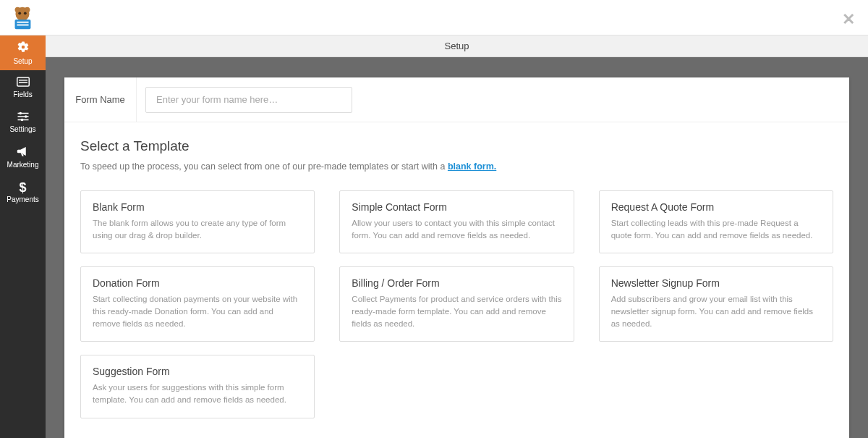  What do you see at coordinates (457, 167) in the screenshot?
I see `template-subtext: To speed up the process, you can select …` at bounding box center [457, 167].